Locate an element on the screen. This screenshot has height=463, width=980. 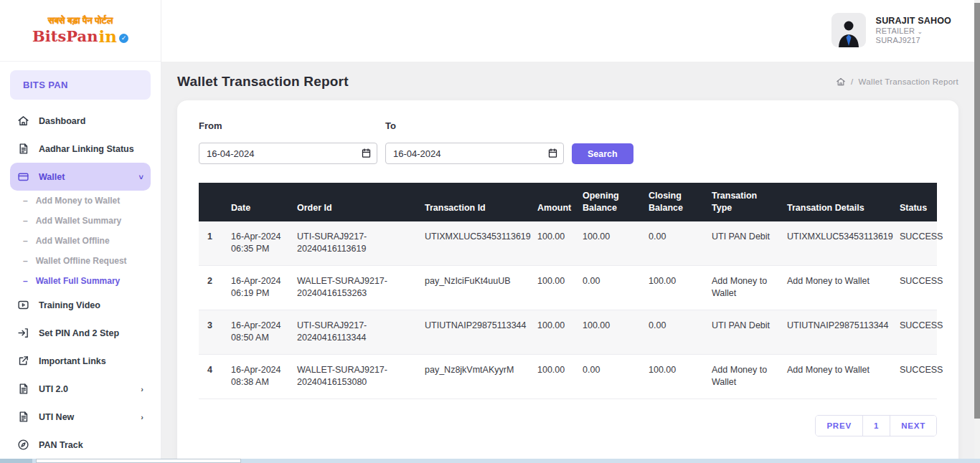
cell-transaction-id: pay_NzIciFuKt4uuUB is located at coordinates (475, 287).